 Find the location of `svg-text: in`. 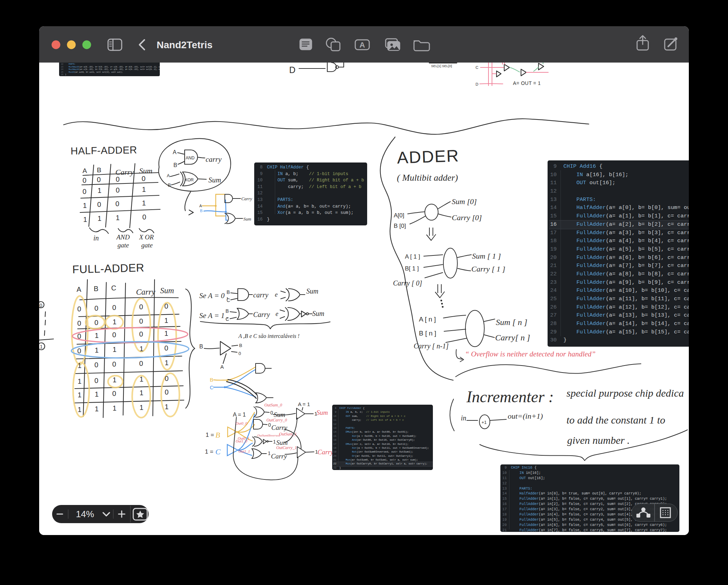

svg-text: in is located at coordinates (464, 418).